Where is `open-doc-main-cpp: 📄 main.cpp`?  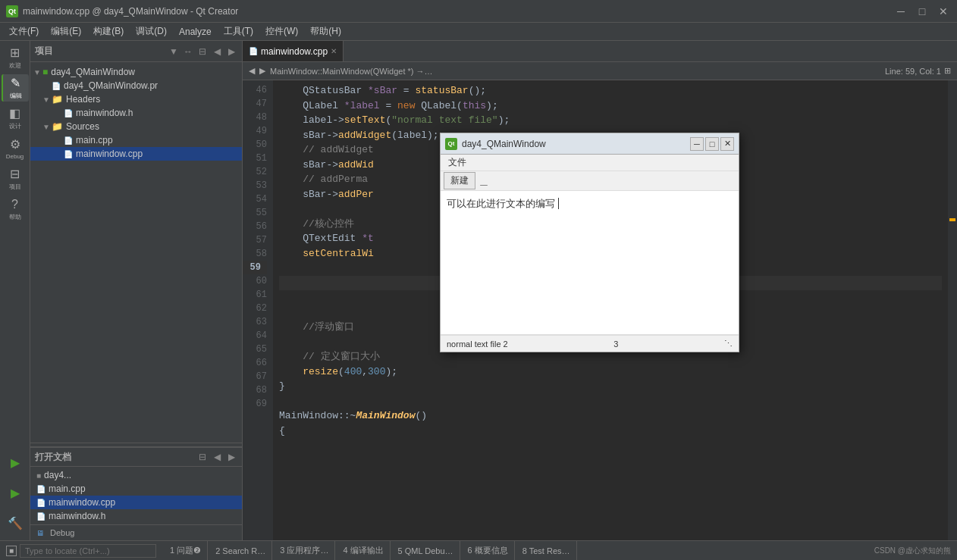
open-doc-main-cpp: 📄 main.cpp is located at coordinates (136, 489).